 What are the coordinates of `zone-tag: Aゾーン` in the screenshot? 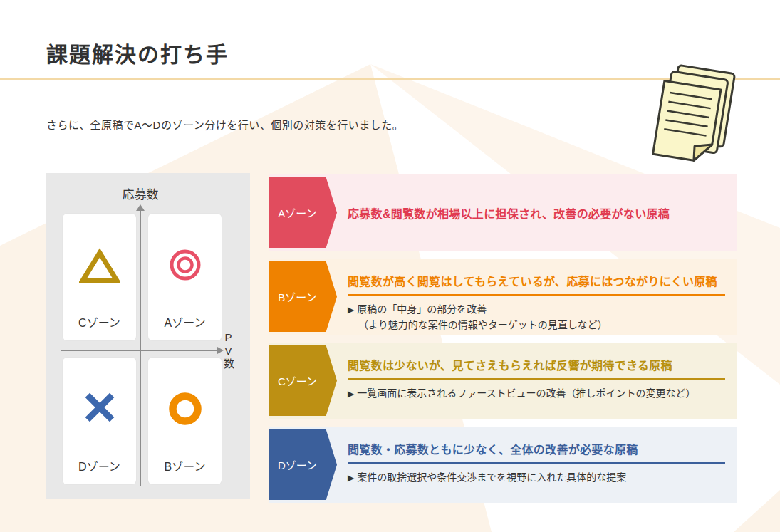 It's located at (298, 212).